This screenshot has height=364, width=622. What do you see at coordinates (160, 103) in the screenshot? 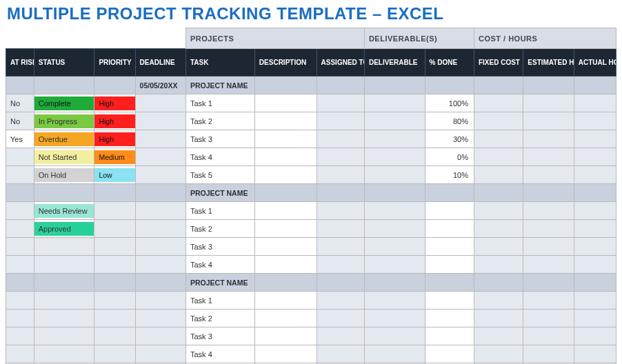
I see `deadline-cell` at bounding box center [160, 103].